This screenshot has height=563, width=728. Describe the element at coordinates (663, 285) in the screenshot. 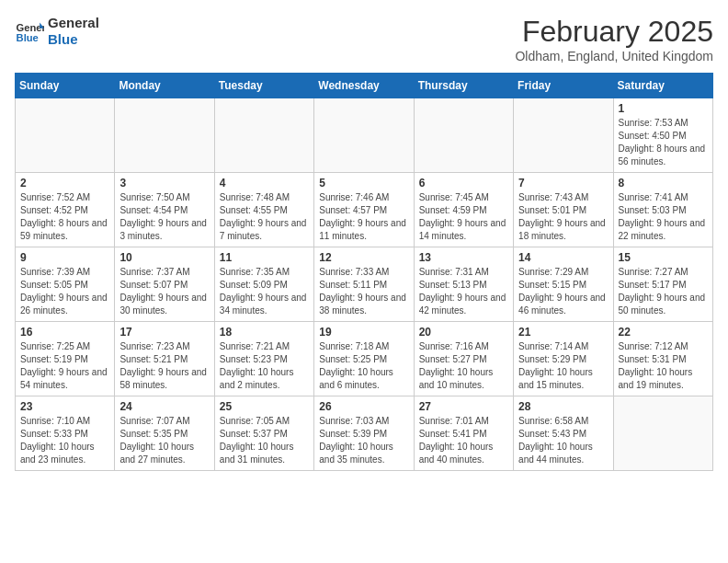

I see `calendar-cell: 15Sunrise: 7:27 AM Sunset: 5:17 PM Dayli…` at that location.